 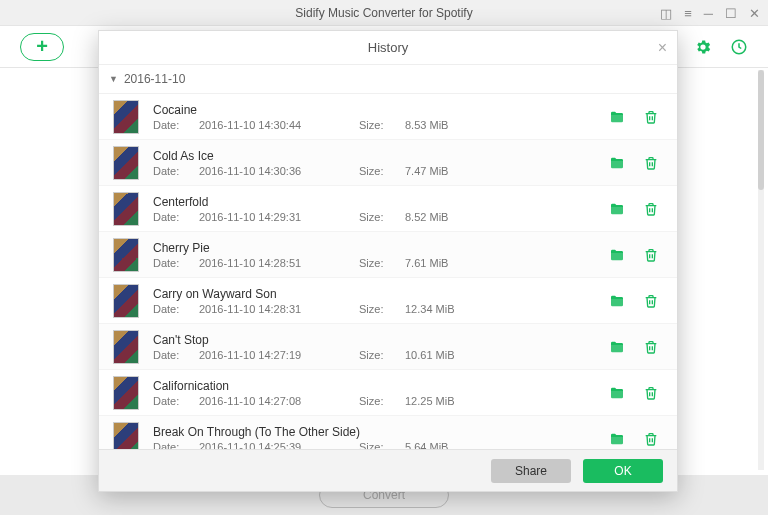 I want to click on group-date-label: 2016-11-10, so click(x=154, y=79).